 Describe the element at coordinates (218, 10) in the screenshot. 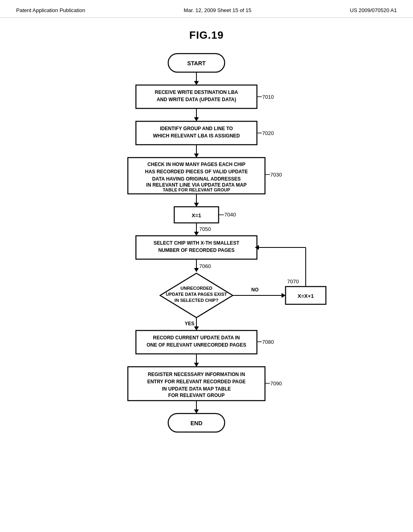

I see `header-center: Mar. 12, 2009 Sheet 15 of 15` at that location.